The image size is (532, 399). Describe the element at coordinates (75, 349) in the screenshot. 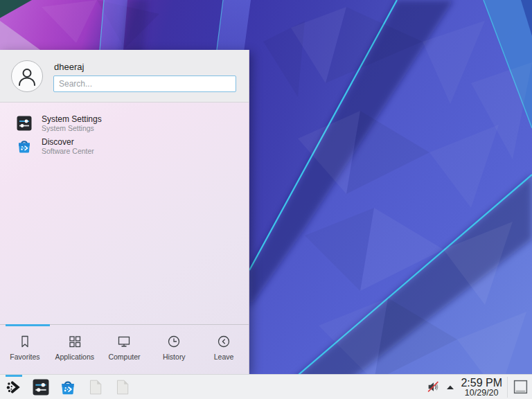

I see `tab-applications: Applications` at that location.